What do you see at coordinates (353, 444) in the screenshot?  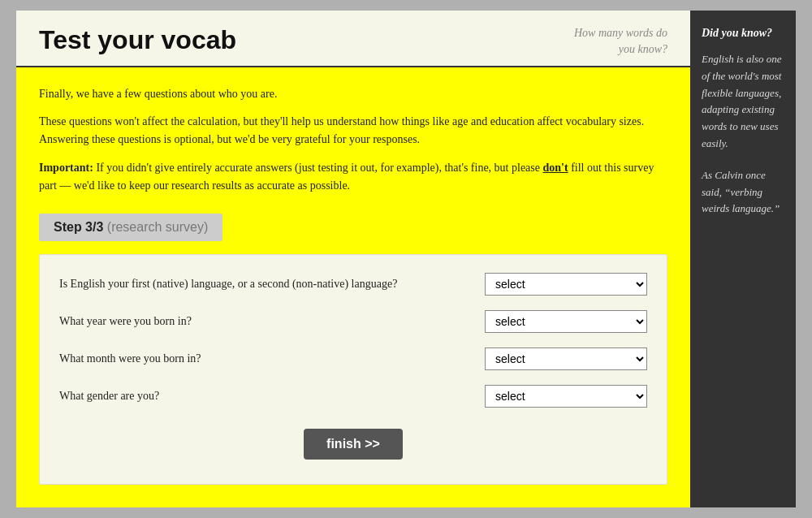 I see `finish-btn-area: finish >>` at bounding box center [353, 444].